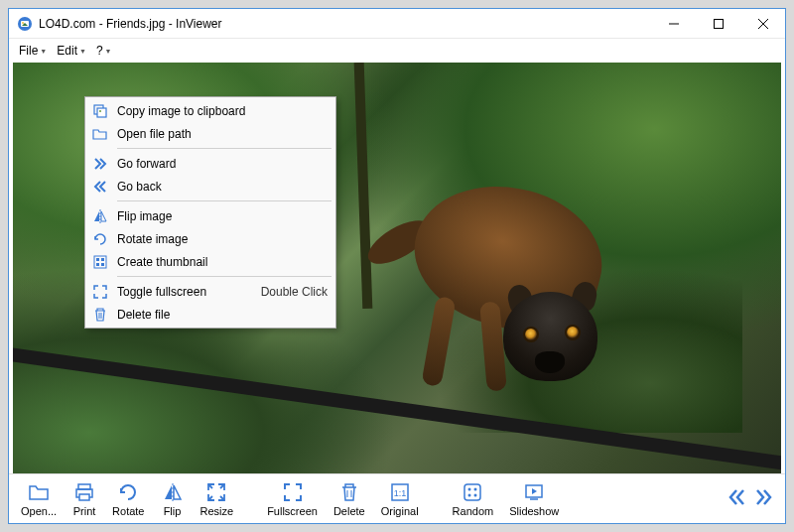  I want to click on ctx-delete: Delete file, so click(210, 314).